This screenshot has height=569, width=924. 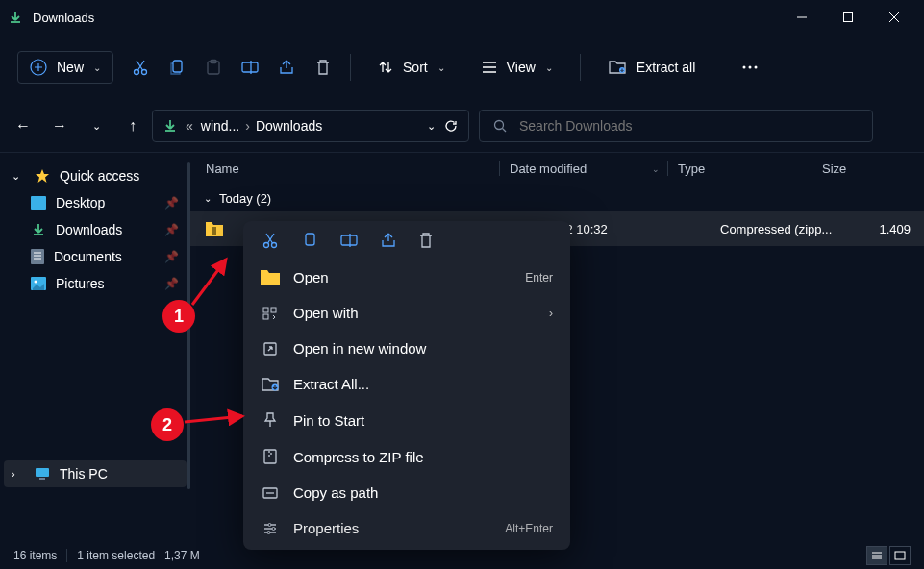 What do you see at coordinates (88, 230) in the screenshot?
I see `sidebar-label: Downloads` at bounding box center [88, 230].